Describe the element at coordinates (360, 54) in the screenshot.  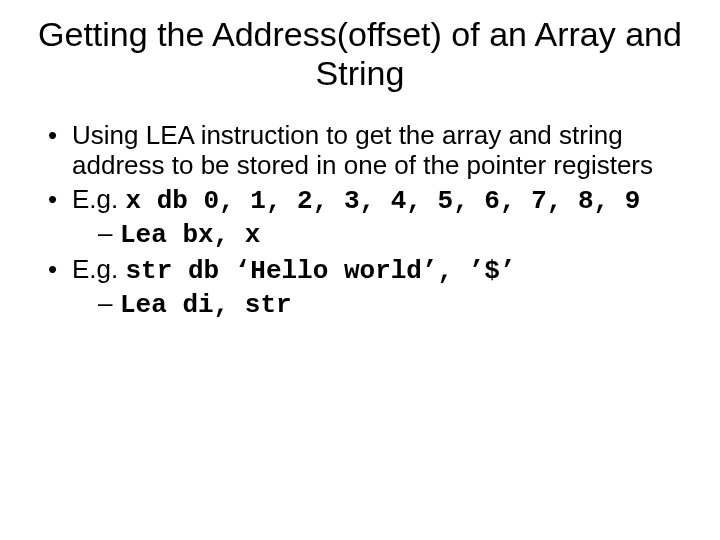
I see `slide-title: Getting the Address(offset) of an Array …` at that location.